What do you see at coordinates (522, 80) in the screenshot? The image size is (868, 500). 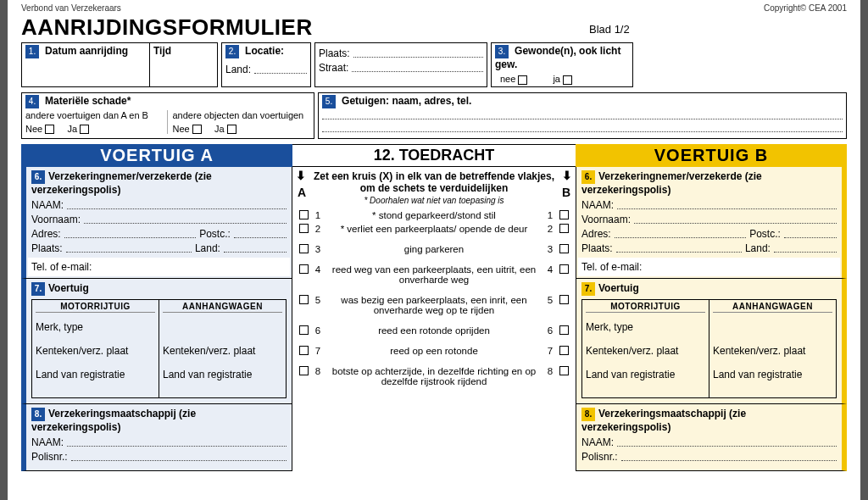 I see `chk-injured-no` at bounding box center [522, 80].